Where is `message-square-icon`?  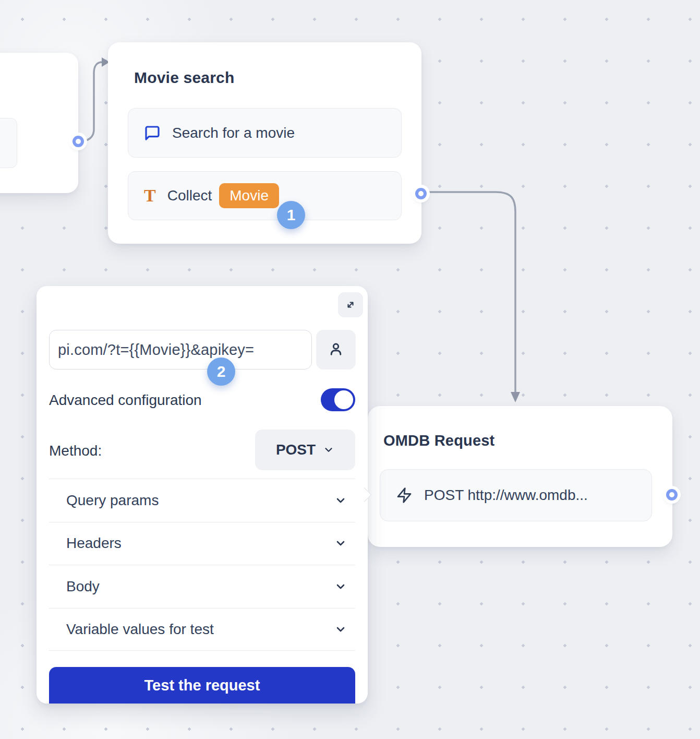 message-square-icon is located at coordinates (152, 133).